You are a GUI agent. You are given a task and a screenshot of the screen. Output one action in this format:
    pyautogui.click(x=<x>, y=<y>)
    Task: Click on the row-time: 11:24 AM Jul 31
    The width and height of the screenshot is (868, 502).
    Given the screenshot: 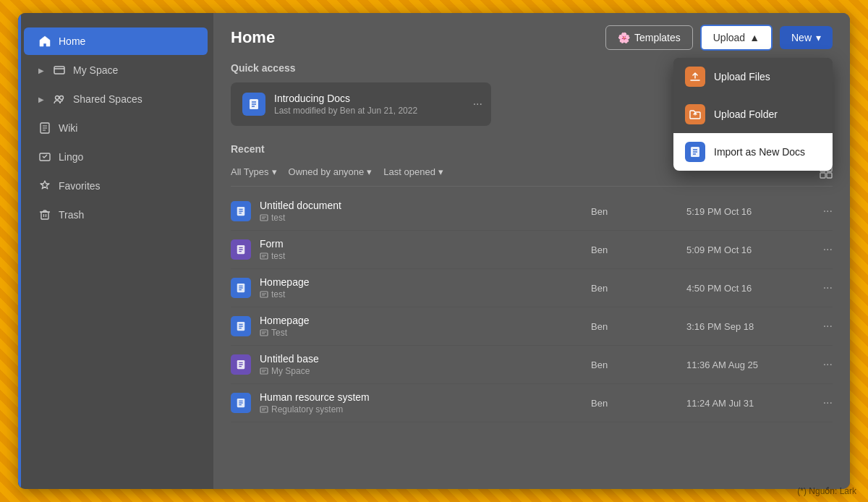 What is the action you would take?
    pyautogui.click(x=744, y=404)
    